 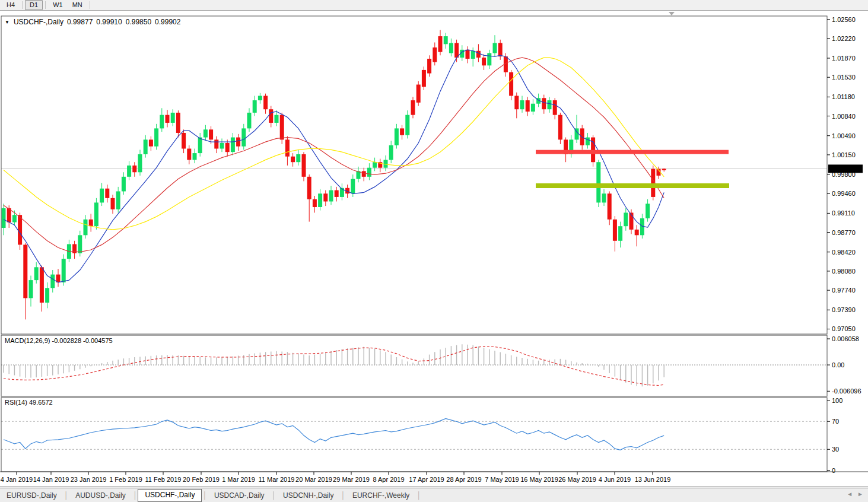 I want to click on svg-text: 1.00150, so click(x=844, y=155).